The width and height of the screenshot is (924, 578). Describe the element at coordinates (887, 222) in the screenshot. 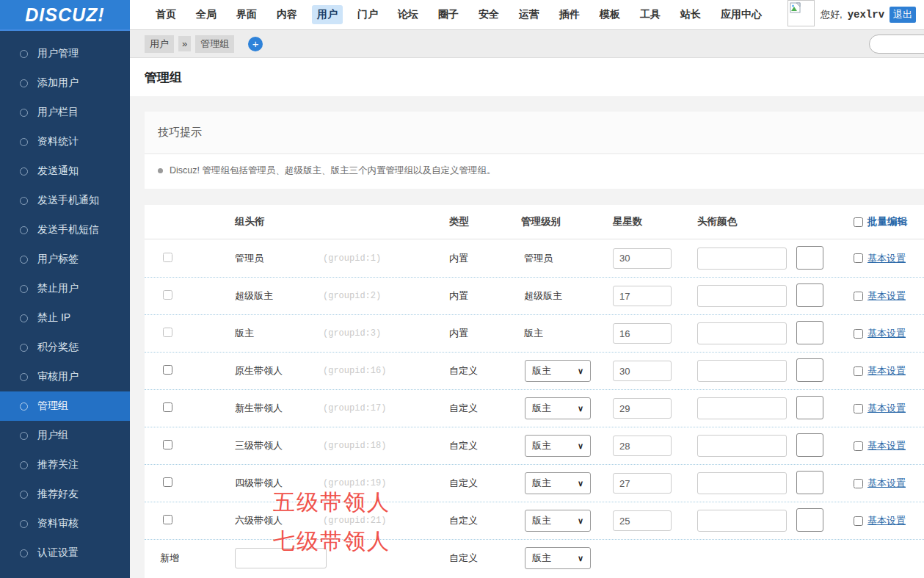

I see `batch-edit-link: 批量编辑` at that location.